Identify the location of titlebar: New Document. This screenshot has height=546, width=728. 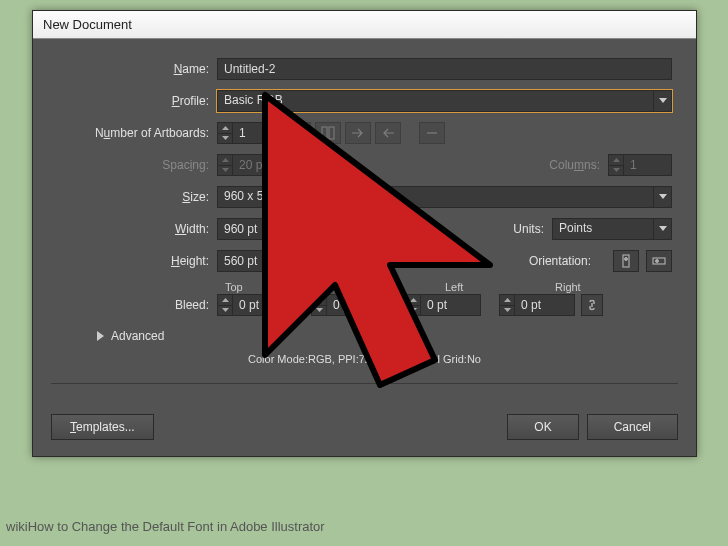
(364, 25).